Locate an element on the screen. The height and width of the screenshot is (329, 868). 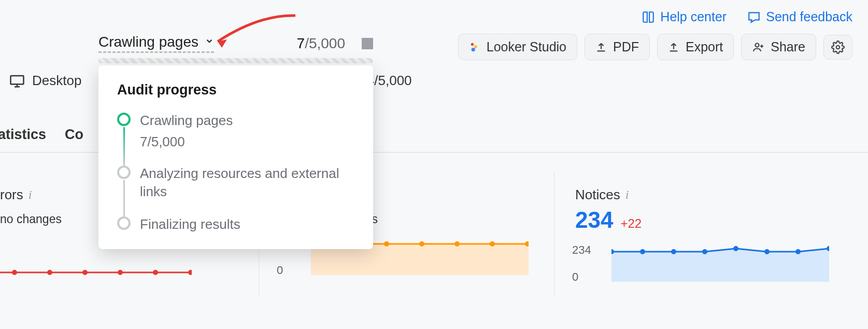
help-center-link: Help center is located at coordinates (684, 17).